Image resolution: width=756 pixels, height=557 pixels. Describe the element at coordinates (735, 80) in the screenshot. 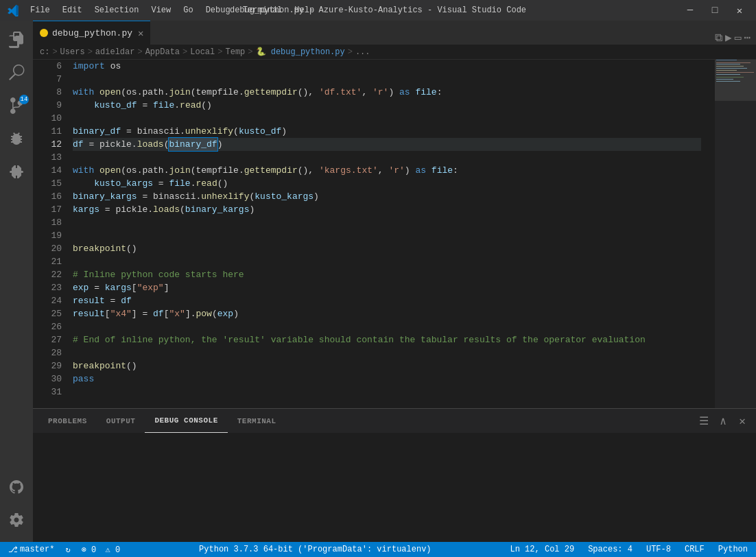

I see `minimap-highlight` at that location.